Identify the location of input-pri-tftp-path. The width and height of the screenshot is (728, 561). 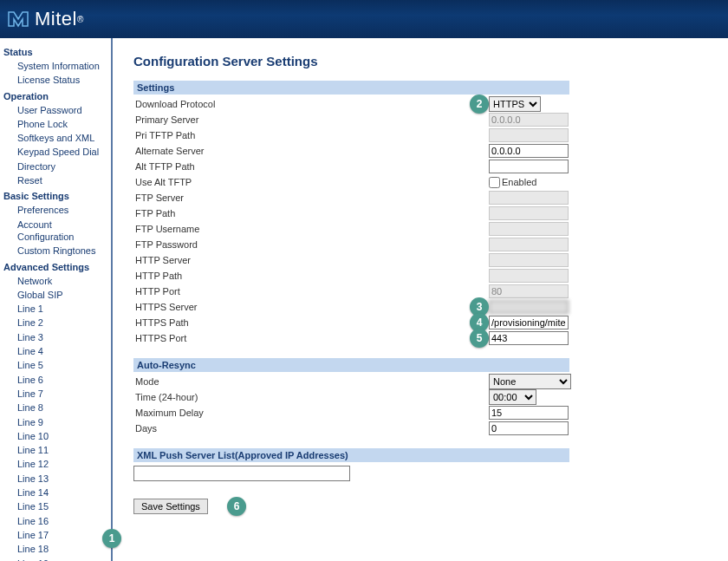
(529, 135).